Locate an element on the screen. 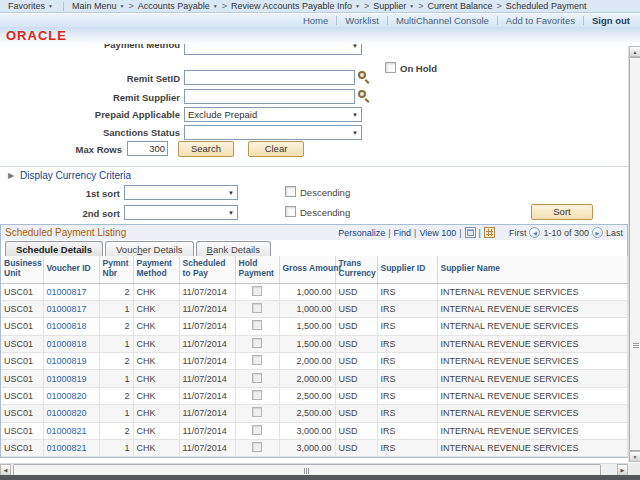 The width and height of the screenshot is (640, 480). expand-section-icon: ▶ is located at coordinates (11, 176).